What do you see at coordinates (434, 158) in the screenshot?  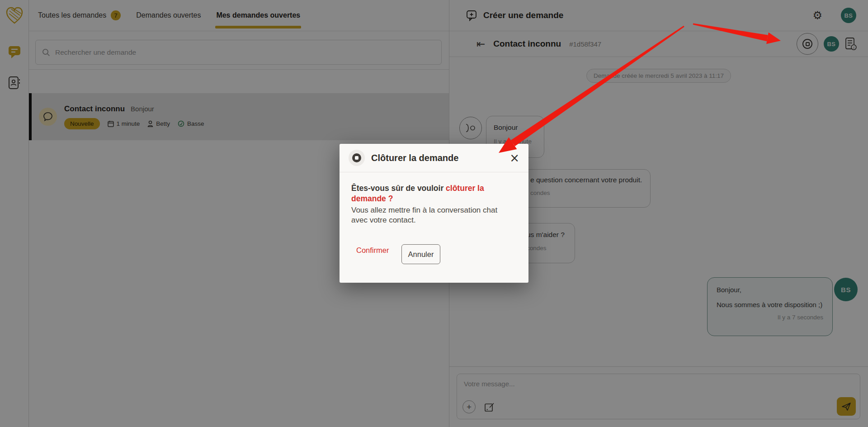 I see `modal-header: Clôturer la demande ×` at bounding box center [434, 158].